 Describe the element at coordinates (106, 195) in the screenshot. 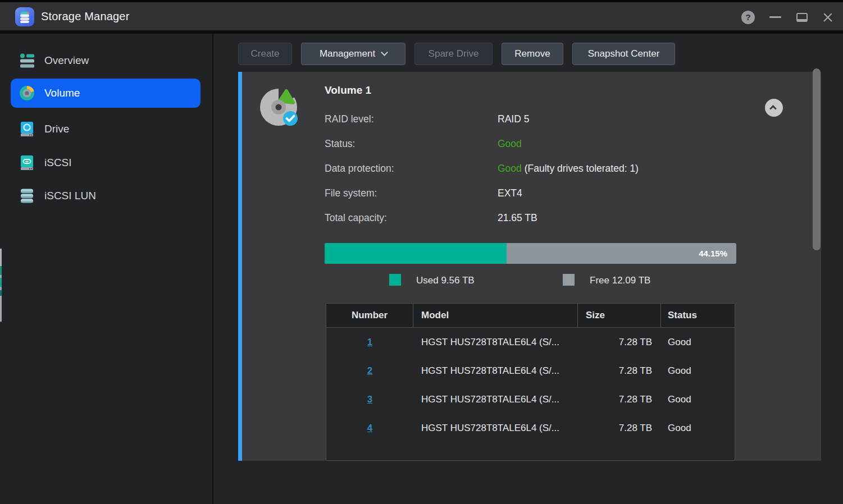

I see `sidebar-item-iscsi-lun: iSCSI LUN` at that location.